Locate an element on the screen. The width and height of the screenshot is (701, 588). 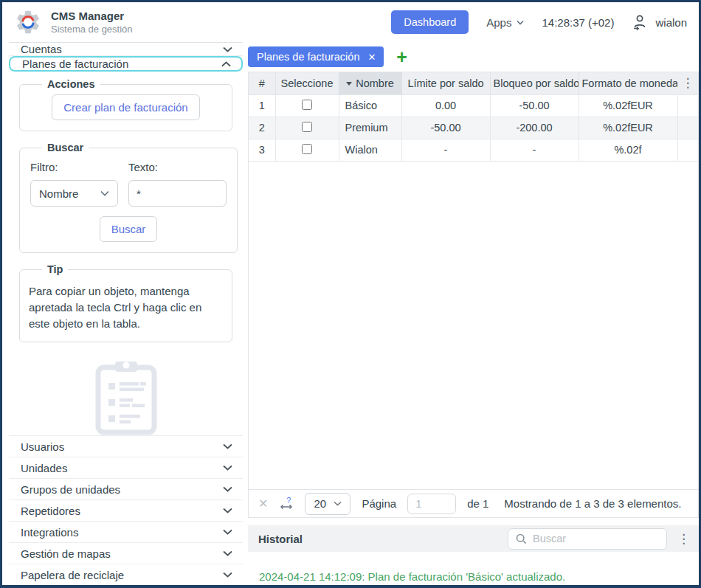
filtro-select: Nombre is located at coordinates (74, 193).